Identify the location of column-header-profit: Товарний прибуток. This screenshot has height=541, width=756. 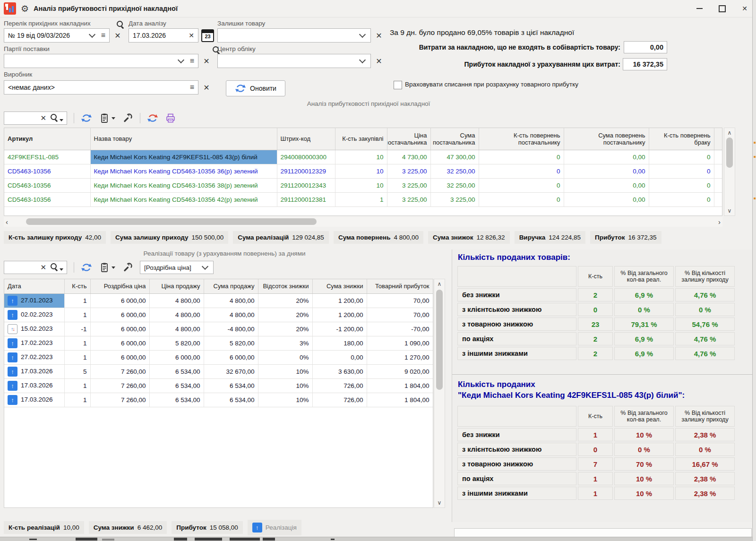
(400, 286).